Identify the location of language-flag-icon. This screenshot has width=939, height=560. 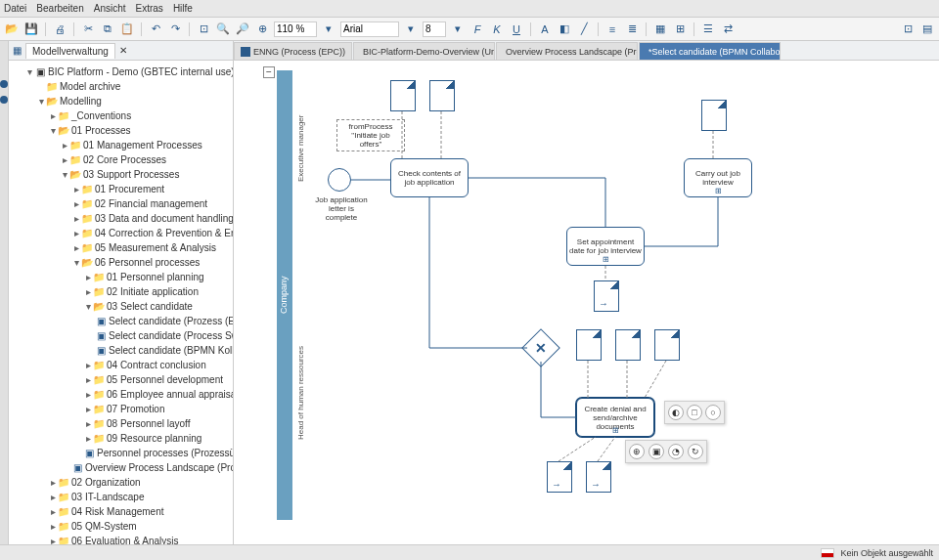
(827, 553).